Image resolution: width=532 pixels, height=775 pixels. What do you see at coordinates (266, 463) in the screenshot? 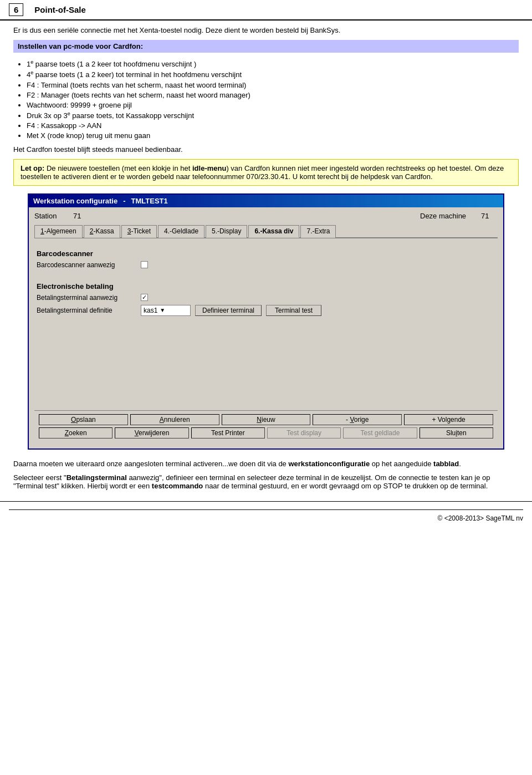
I see `footer-para-1: Daarna moeten we uiteraard onze aangeslo…` at bounding box center [266, 463].